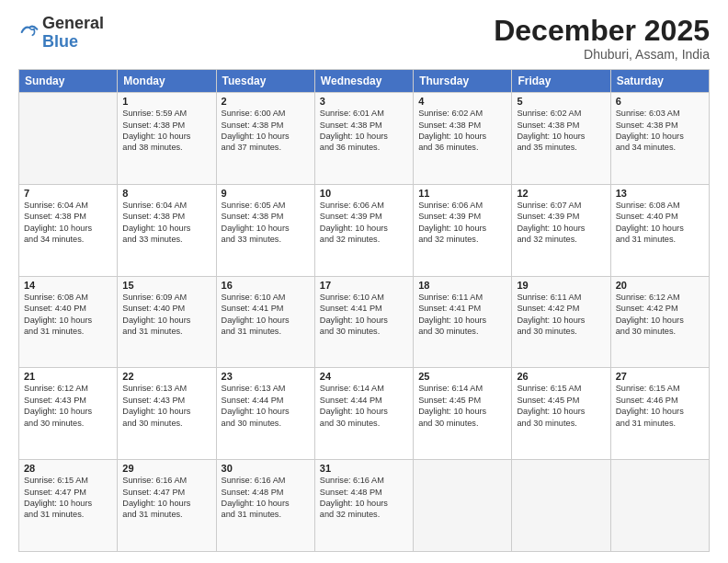 This screenshot has width=728, height=563. Describe the element at coordinates (68, 81) in the screenshot. I see `header-sunday: Sunday` at that location.